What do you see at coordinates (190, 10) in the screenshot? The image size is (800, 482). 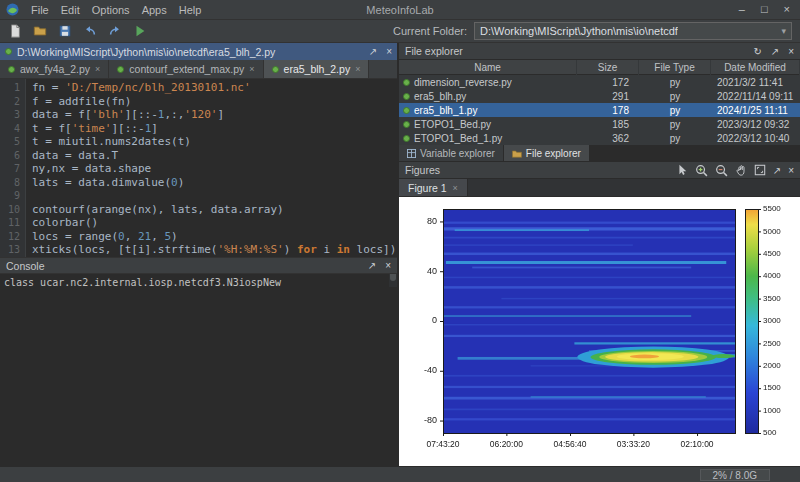 I see `menu-help: Help` at bounding box center [190, 10].